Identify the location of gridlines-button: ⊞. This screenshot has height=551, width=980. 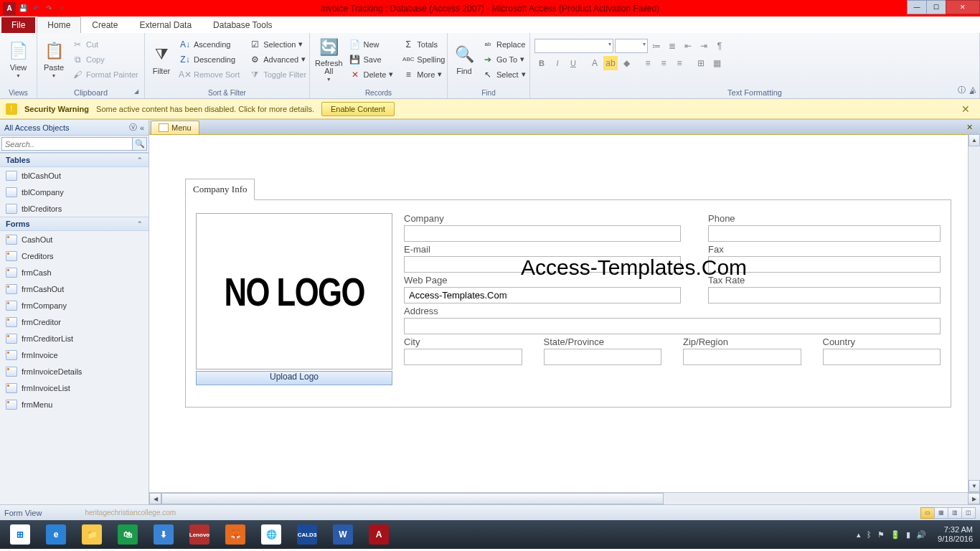
(701, 63).